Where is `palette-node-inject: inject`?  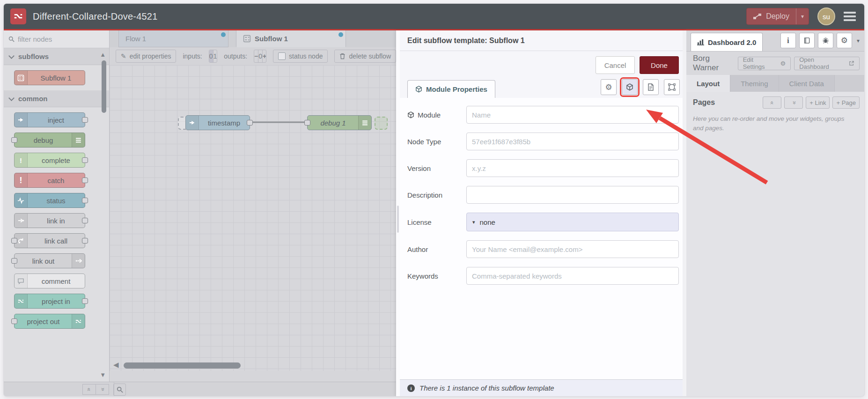
palette-node-inject: inject is located at coordinates (50, 120).